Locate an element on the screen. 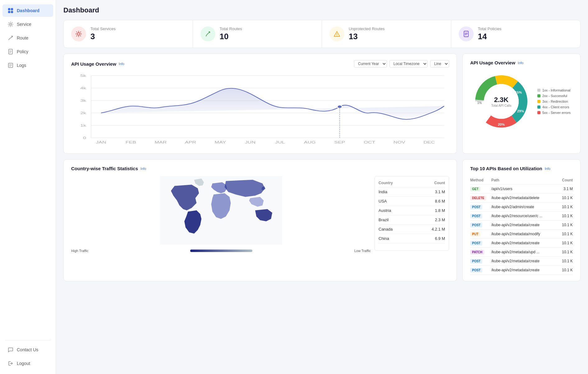  stat-total-routes: Total Routes 10 is located at coordinates (258, 34).